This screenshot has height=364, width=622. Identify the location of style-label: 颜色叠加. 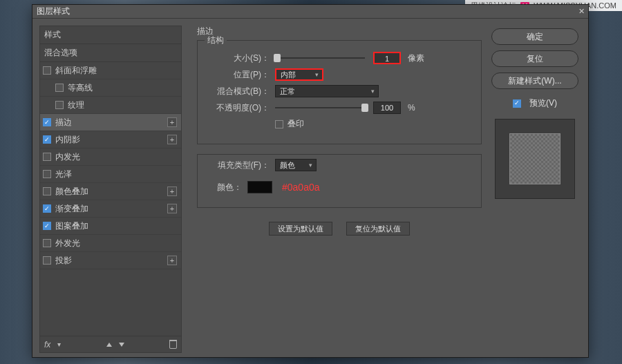
(72, 192).